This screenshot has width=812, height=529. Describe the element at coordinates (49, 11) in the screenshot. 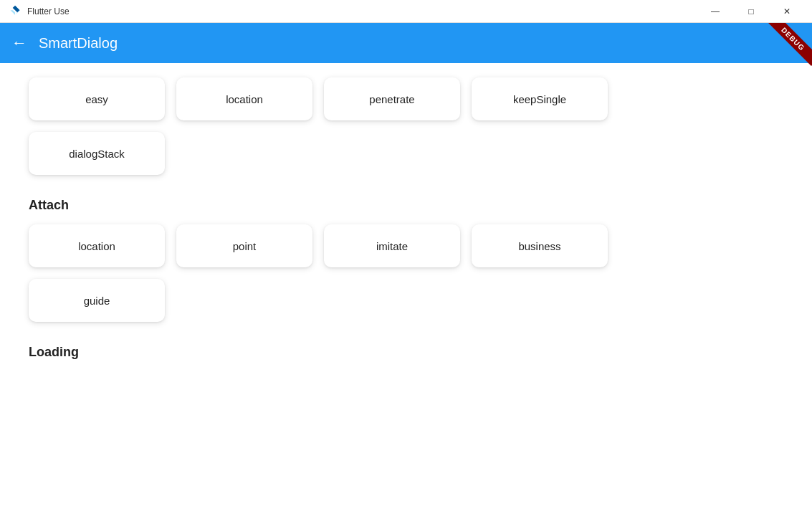

I see `title-bar-title: Flutter Use` at that location.